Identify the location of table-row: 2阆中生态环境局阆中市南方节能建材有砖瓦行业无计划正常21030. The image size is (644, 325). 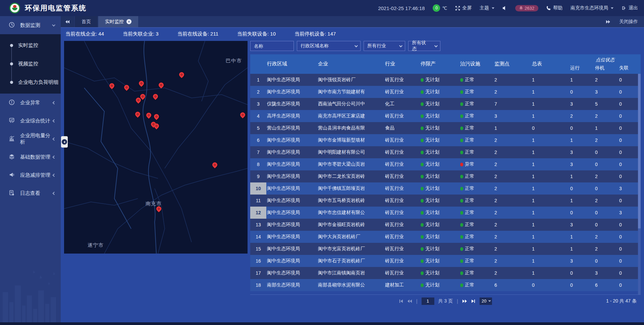
(445, 92).